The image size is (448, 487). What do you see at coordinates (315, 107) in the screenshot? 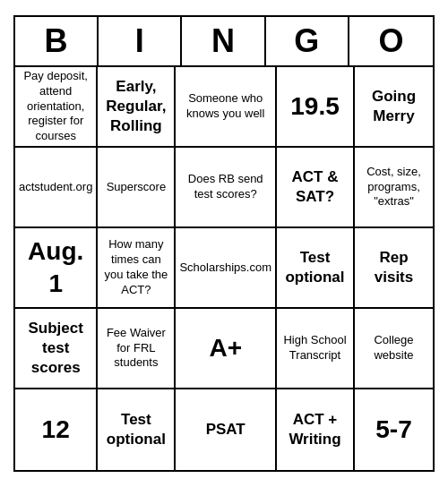
I see `bingo-cell-3: 19.5` at bounding box center [315, 107].